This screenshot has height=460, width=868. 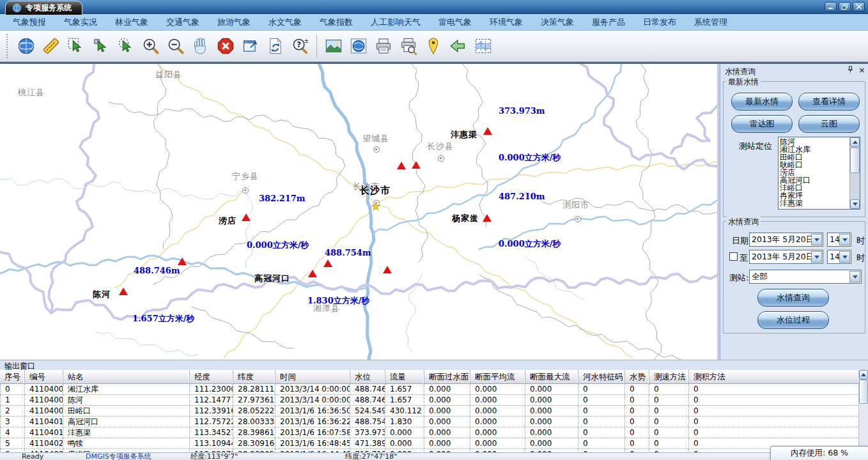 I want to click on header-cell: 水位, so click(x=368, y=377).